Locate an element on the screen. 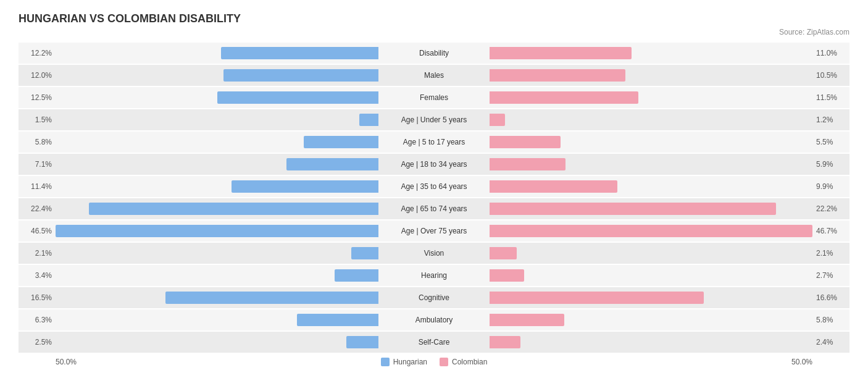 The height and width of the screenshot is (378, 868). right-value: 9.9% is located at coordinates (831, 187).